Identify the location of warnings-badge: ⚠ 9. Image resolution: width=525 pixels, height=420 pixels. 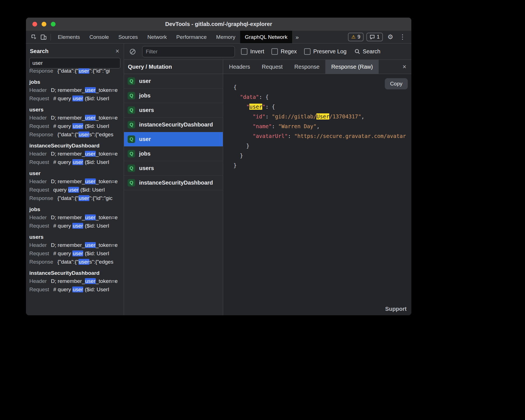
(356, 37).